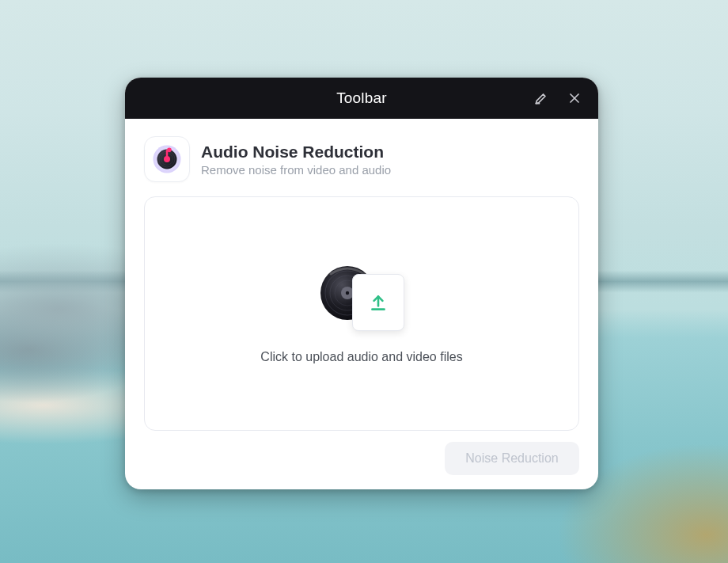 This screenshot has width=728, height=563. I want to click on close-button, so click(574, 98).